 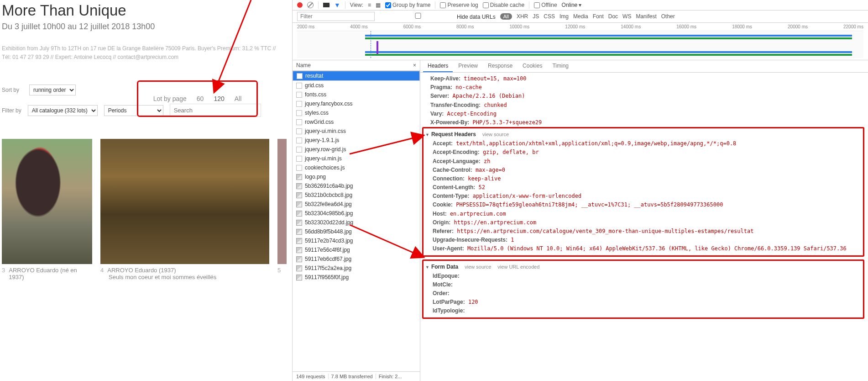 What do you see at coordinates (511, 240) in the screenshot?
I see `header-value: 1` at bounding box center [511, 240].